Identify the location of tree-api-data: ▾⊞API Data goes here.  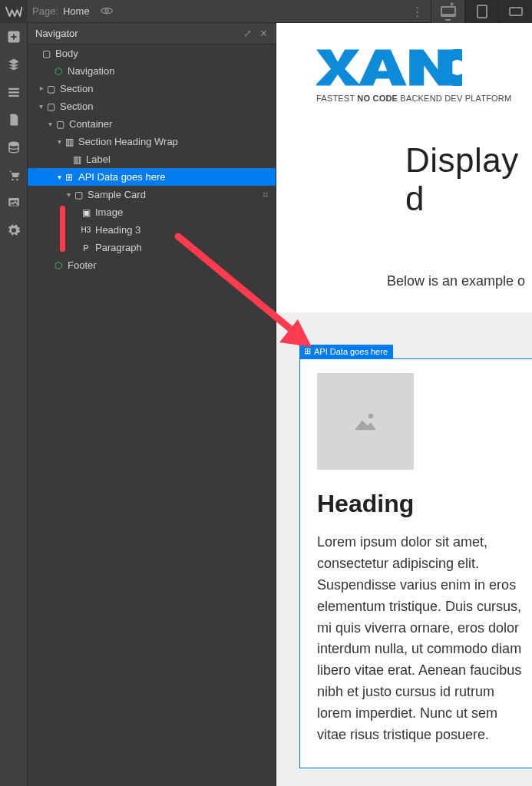
(152, 177).